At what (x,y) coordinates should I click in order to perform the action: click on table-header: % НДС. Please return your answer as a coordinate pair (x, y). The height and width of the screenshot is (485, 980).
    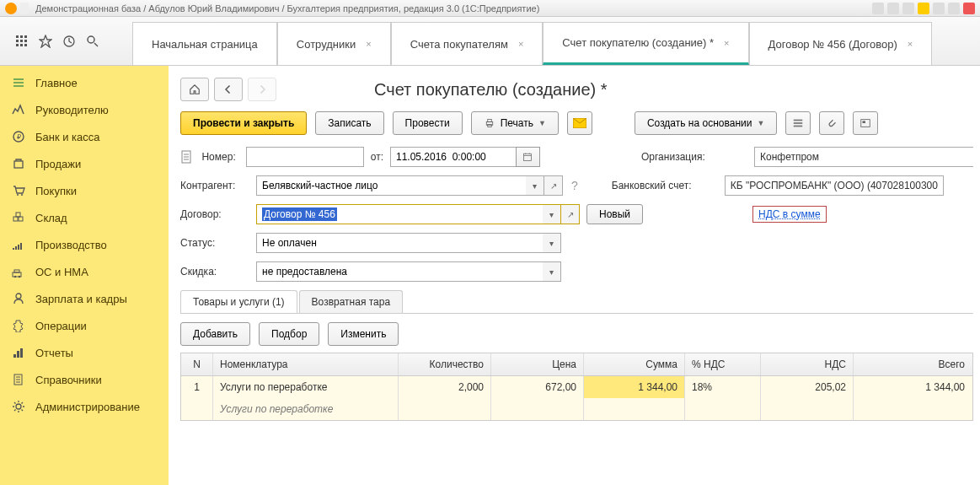
    Looking at the image, I should click on (723, 364).